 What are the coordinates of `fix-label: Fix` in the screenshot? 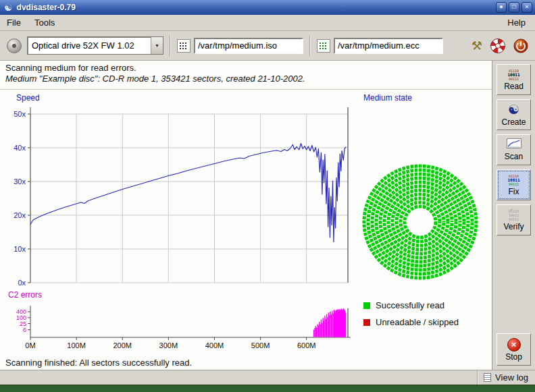 It's located at (514, 192).